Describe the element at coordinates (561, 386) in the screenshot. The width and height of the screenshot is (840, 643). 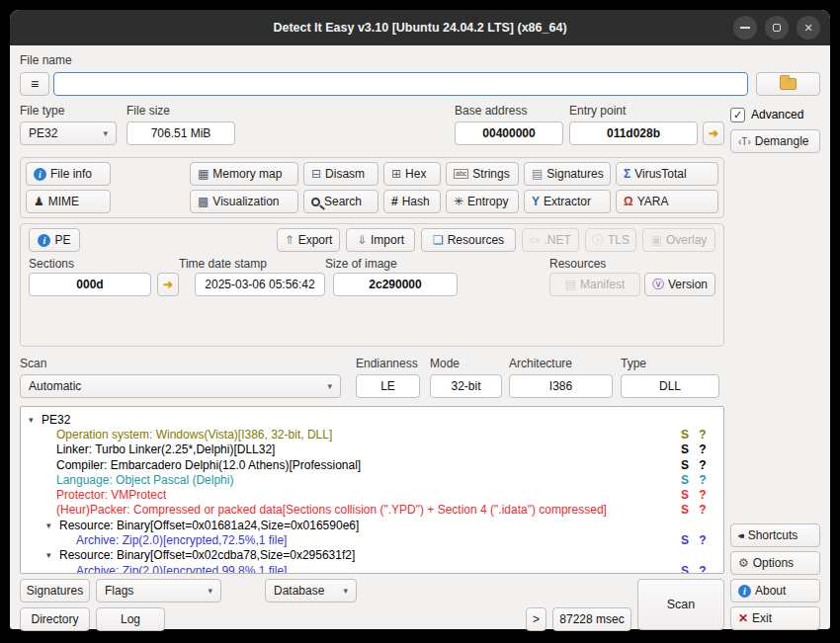
I see `architecture-value: I386` at that location.